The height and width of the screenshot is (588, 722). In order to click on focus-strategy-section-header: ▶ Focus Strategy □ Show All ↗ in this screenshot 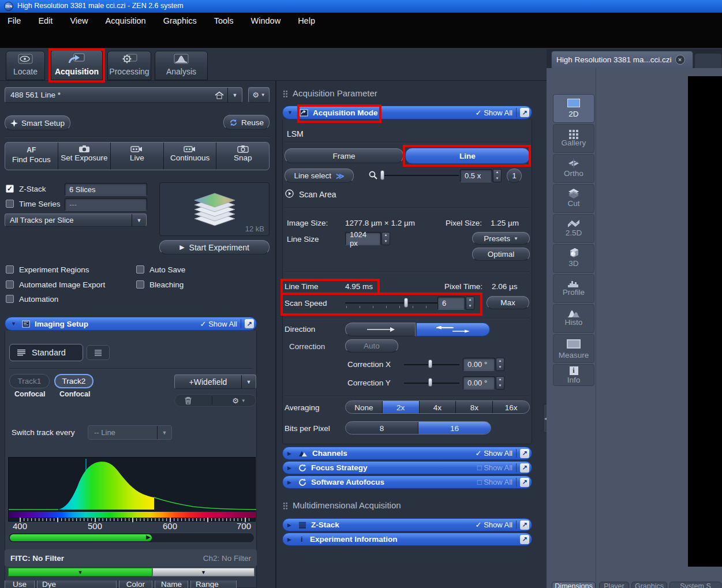, I will do `click(407, 467)`.